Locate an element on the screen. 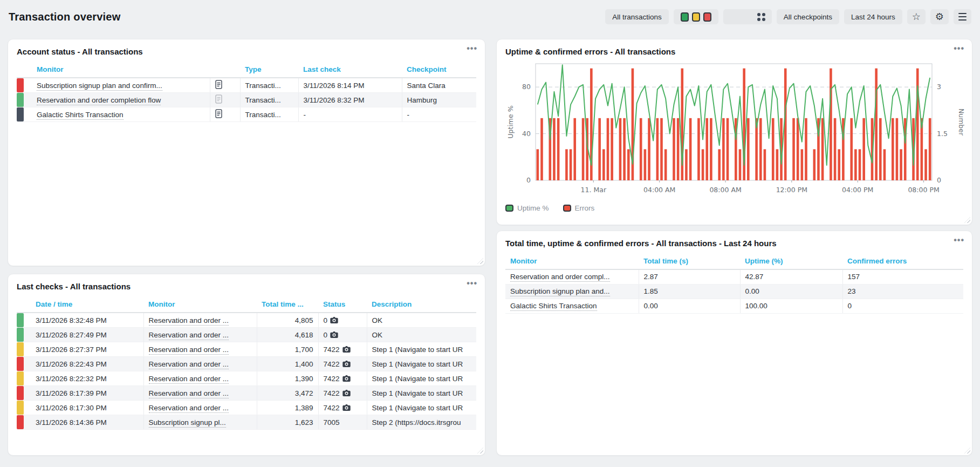 The width and height of the screenshot is (980, 467). svg-text: 08:00 AM is located at coordinates (725, 190).